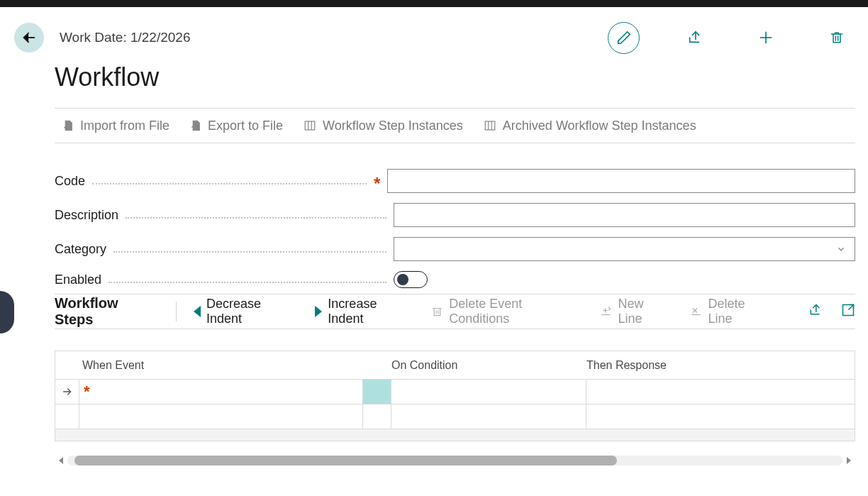 The image size is (868, 496). I want to click on expand-icon, so click(848, 310).